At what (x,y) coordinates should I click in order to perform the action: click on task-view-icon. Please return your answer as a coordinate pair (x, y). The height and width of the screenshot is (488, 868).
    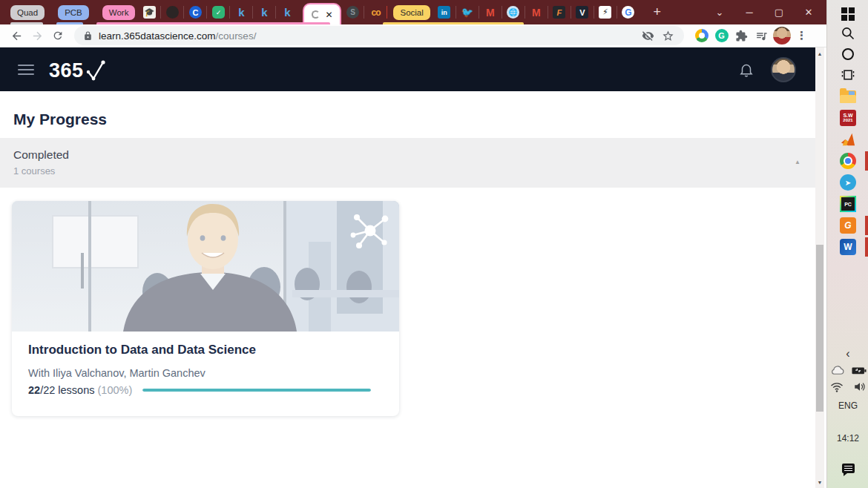
    Looking at the image, I should click on (847, 75).